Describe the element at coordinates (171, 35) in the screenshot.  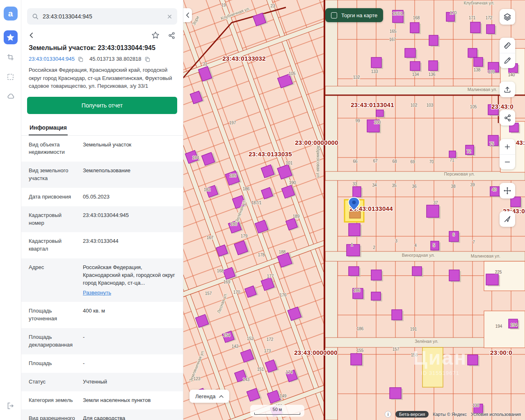
I see `share-button` at that location.